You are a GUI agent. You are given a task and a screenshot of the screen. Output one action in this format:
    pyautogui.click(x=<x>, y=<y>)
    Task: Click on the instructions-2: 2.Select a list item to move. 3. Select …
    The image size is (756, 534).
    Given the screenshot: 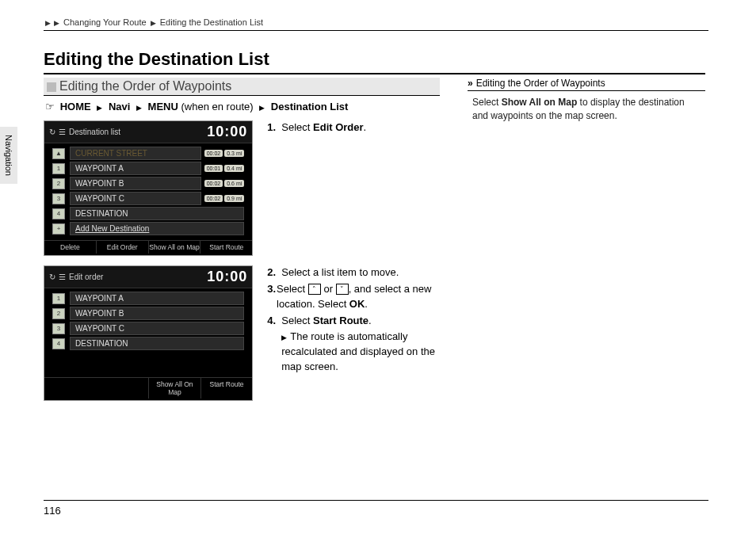 What is the action you would take?
    pyautogui.click(x=346, y=333)
    